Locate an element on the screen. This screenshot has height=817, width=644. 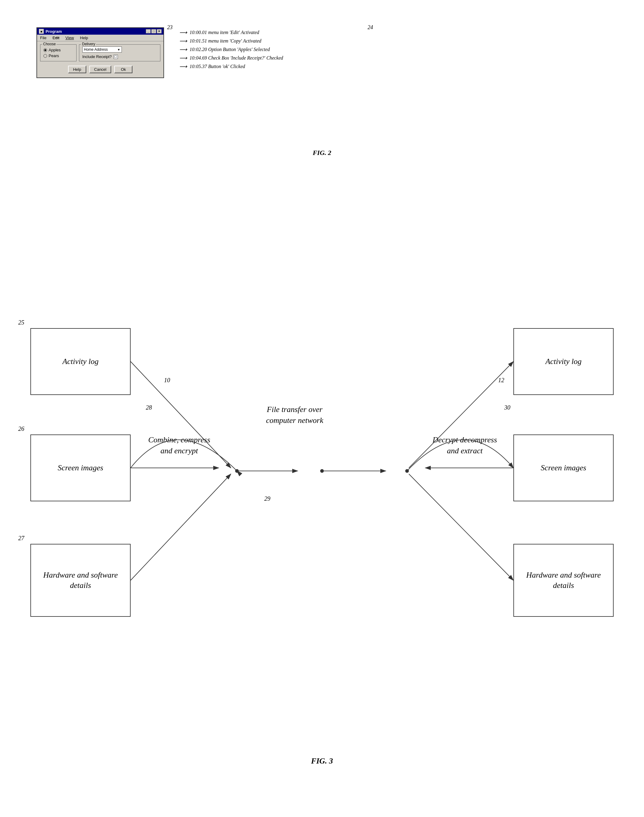
box-hardware-left: Hardware and software details is located at coordinates (81, 581).